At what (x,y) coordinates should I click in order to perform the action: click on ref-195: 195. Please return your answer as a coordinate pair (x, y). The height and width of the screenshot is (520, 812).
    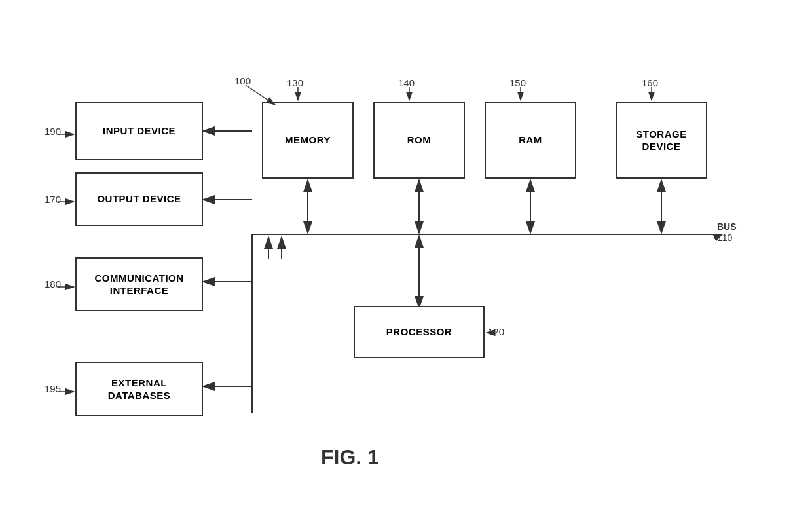
    Looking at the image, I should click on (52, 389).